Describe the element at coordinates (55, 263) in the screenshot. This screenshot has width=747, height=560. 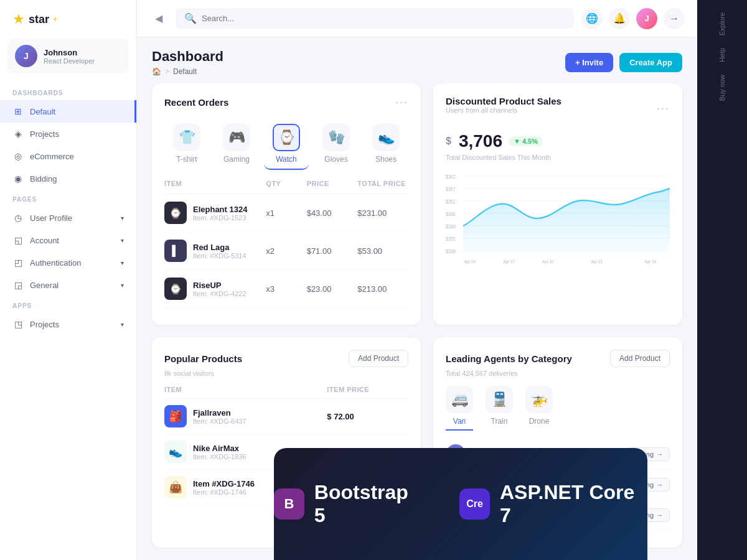
I see `sidebar-item-label: Authentication` at that location.